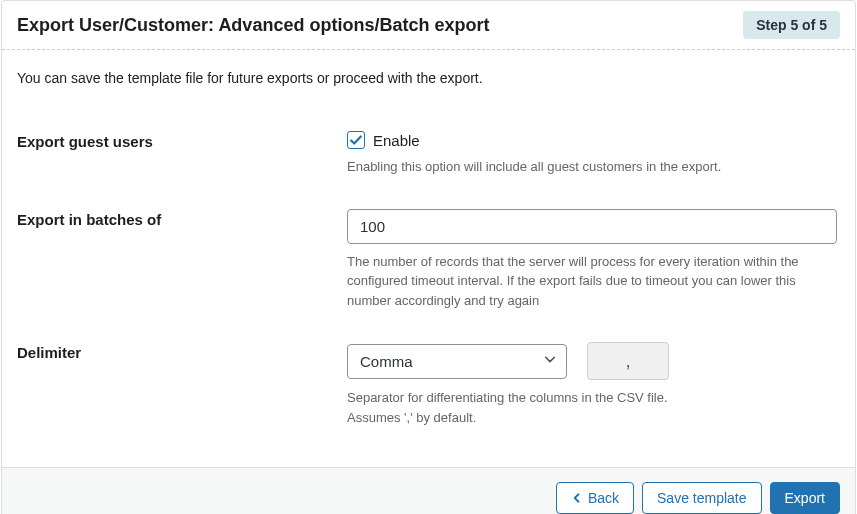  I want to click on guest-users-row: Export guest users Enable Enabling this …, so click(428, 154).